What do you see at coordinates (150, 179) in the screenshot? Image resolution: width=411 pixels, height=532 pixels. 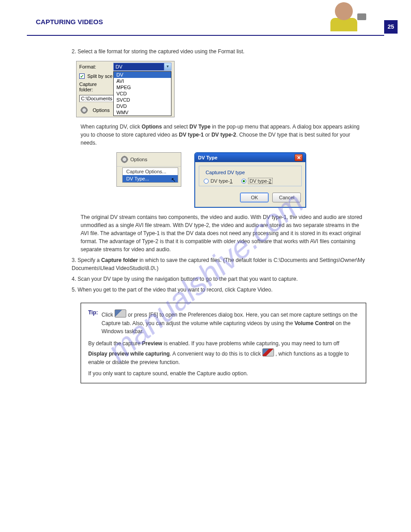 I see `menu-dv-type: DV Type...↖` at bounding box center [150, 179].